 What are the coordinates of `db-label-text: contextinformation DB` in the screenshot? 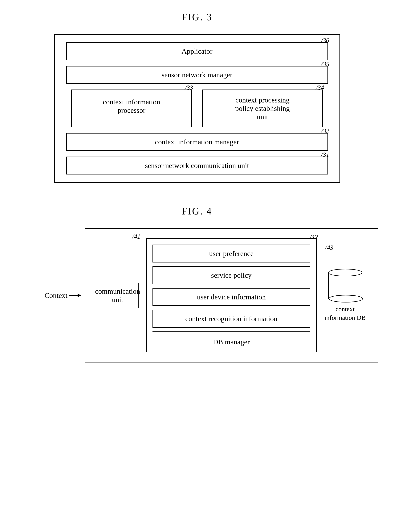 It's located at (345, 313).